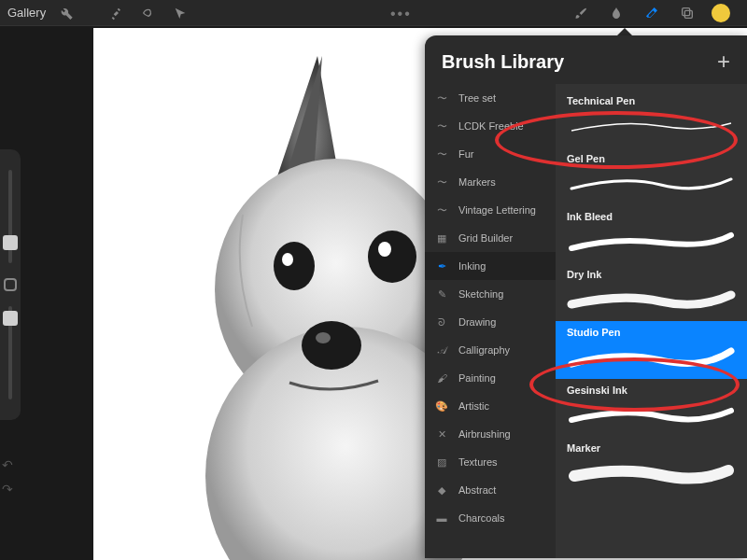  Describe the element at coordinates (442, 518) in the screenshot. I see `charcoal-icon: ▬` at that location.